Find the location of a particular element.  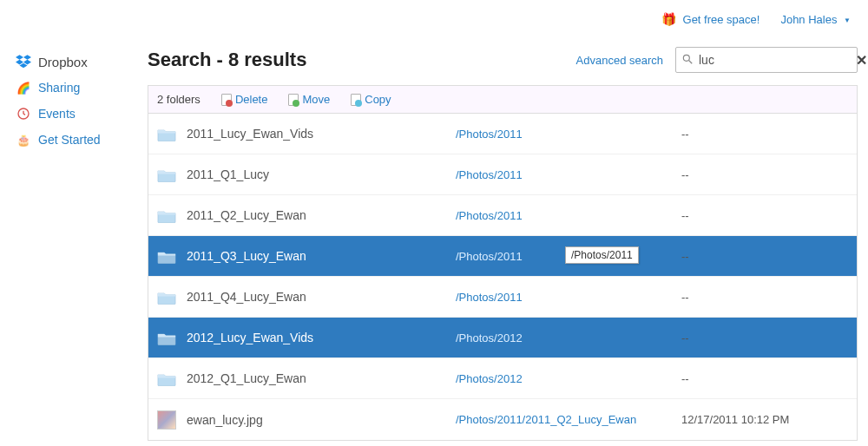

item-path: /Photos/2011/2011_Q2_Lucy_Ewan is located at coordinates (569, 420).